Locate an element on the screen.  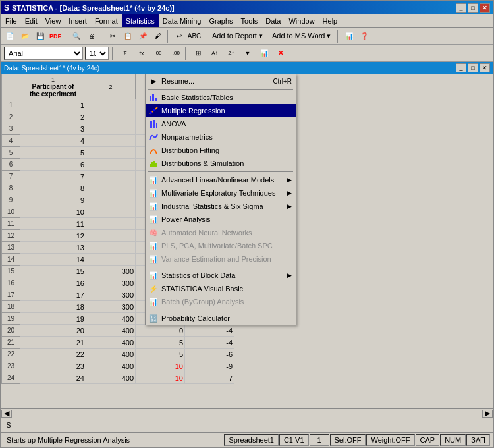
menu-item-distribution-fitting: Distribution Fitting is located at coordinates (221, 150).